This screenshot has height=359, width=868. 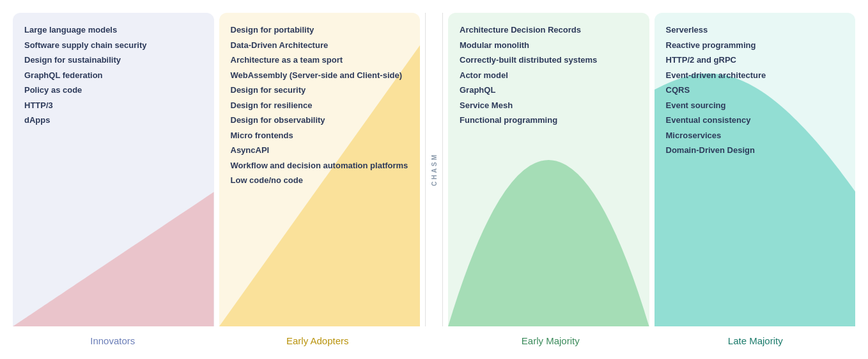 I want to click on list-item: Correctly-built distributed systems, so click(x=548, y=60).